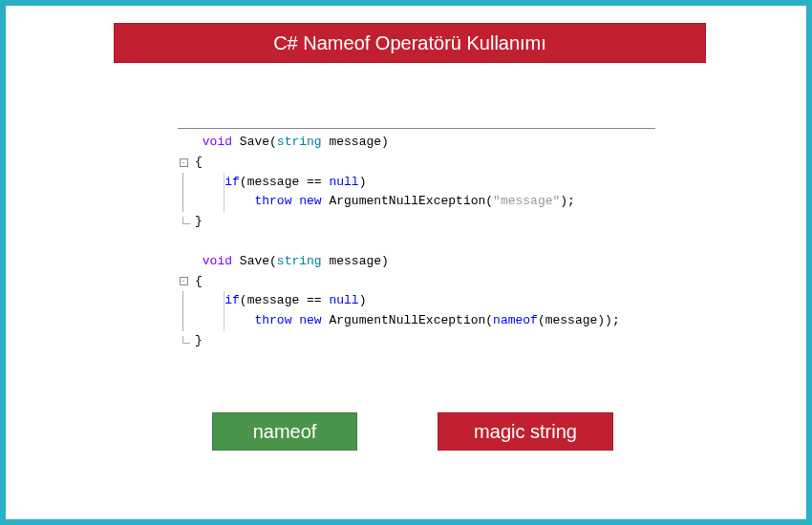  Describe the element at coordinates (525, 431) in the screenshot. I see `magic-string-badge: magic string` at that location.